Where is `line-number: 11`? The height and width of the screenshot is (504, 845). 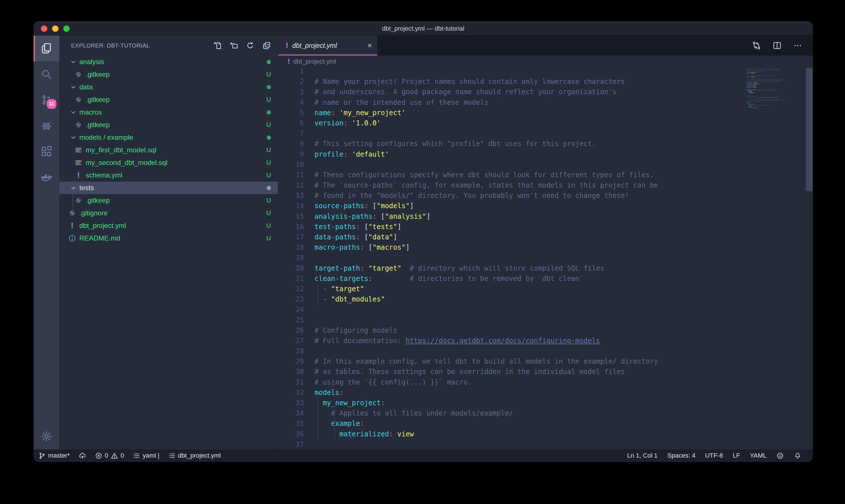 line-number: 11 is located at coordinates (291, 175).